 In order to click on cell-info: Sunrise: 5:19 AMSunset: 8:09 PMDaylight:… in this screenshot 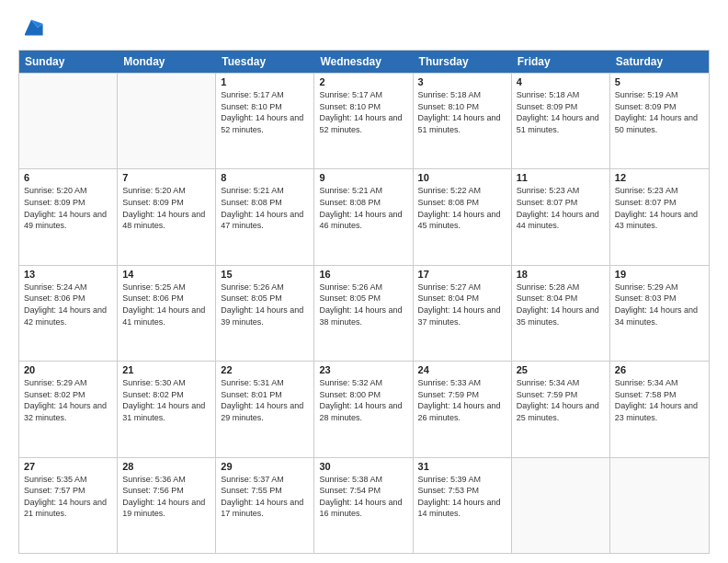, I will do `click(660, 112)`.